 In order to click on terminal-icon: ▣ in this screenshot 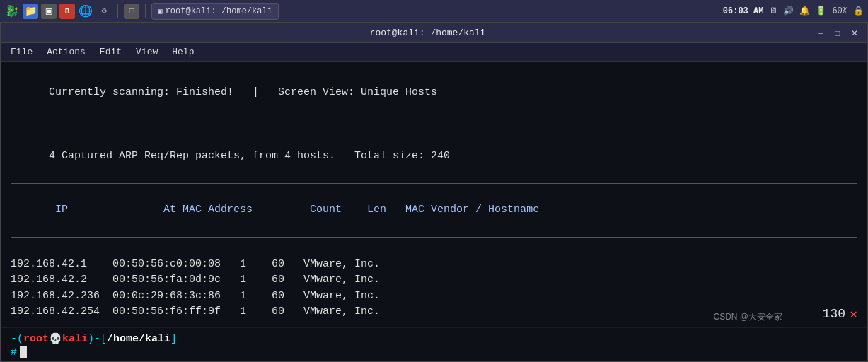, I will do `click(49, 11)`.